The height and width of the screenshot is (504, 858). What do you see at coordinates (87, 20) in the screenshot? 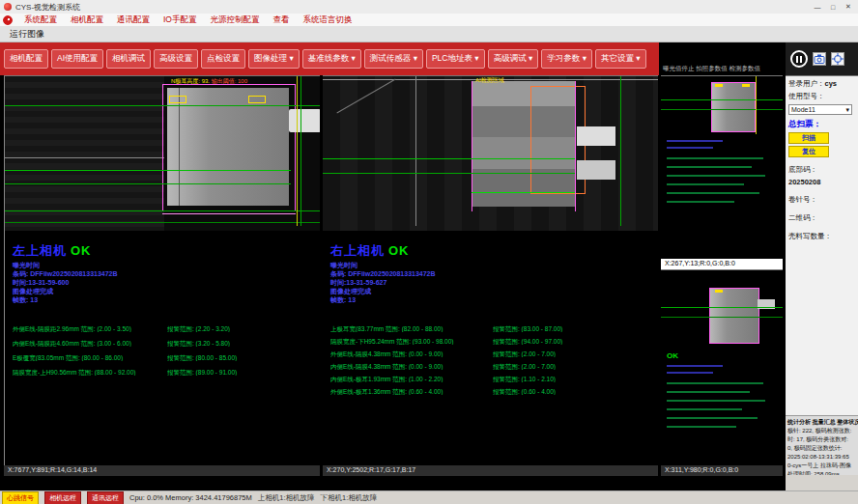
I see `menu-item: 相机配置` at bounding box center [87, 20].